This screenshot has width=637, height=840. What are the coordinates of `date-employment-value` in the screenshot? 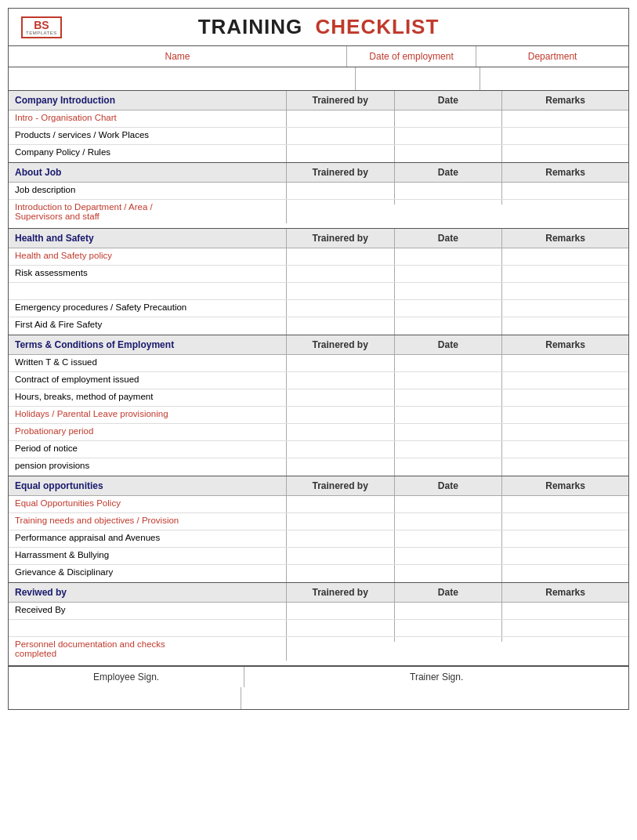 It's located at (418, 78).